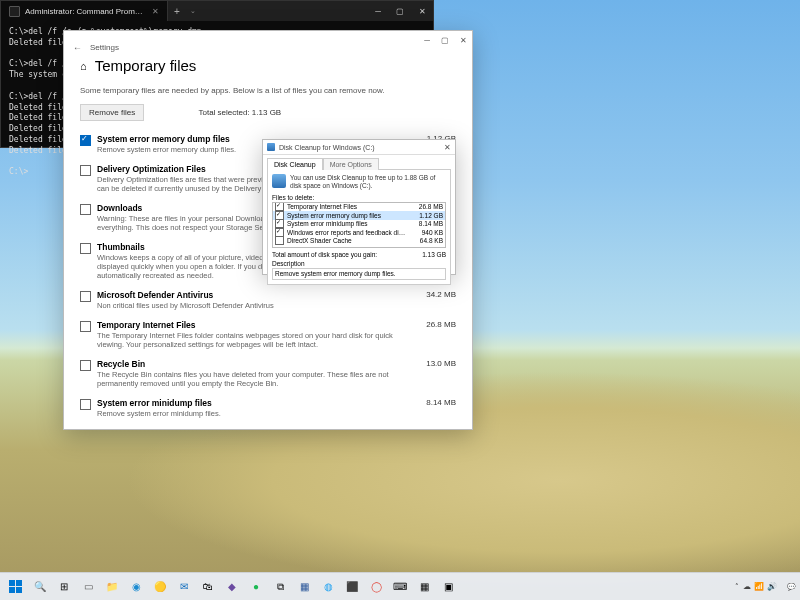  What do you see at coordinates (445, 40) in the screenshot?
I see `maximize-button: ▢` at bounding box center [445, 40].